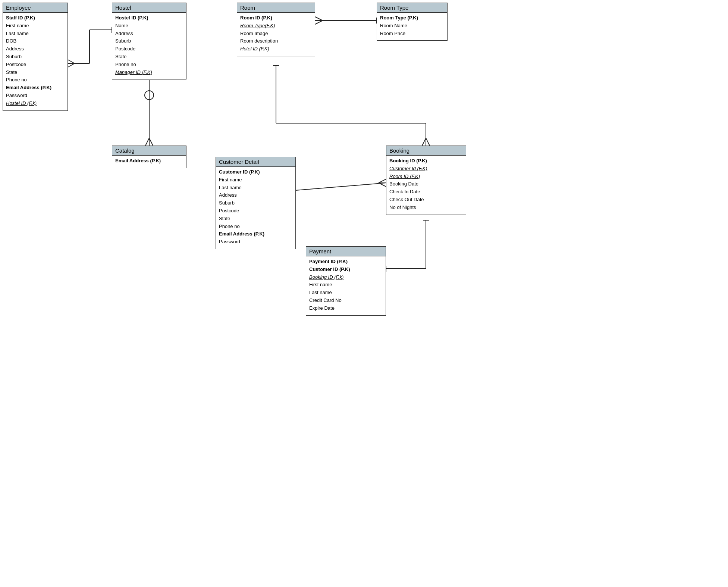 The height and width of the screenshot is (587, 728). What do you see at coordinates (149, 57) in the screenshot?
I see `hostel-field-5: State` at bounding box center [149, 57].